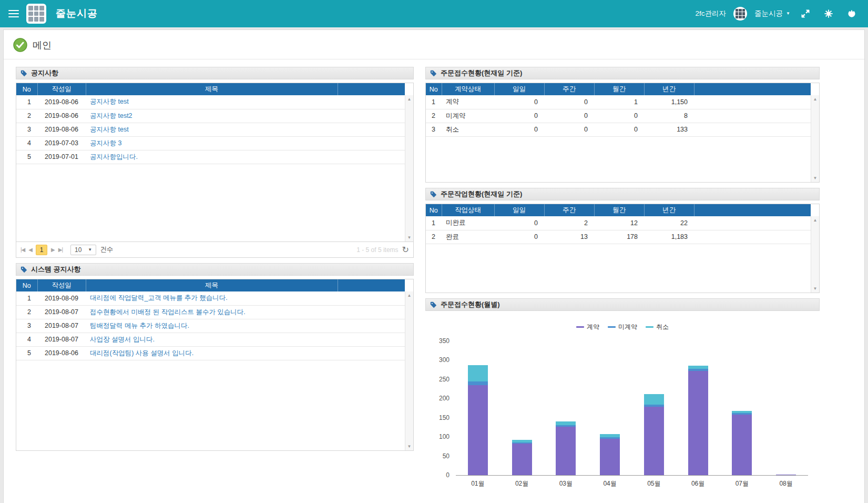  I want to click on first-page-button: |◀, so click(23, 249).